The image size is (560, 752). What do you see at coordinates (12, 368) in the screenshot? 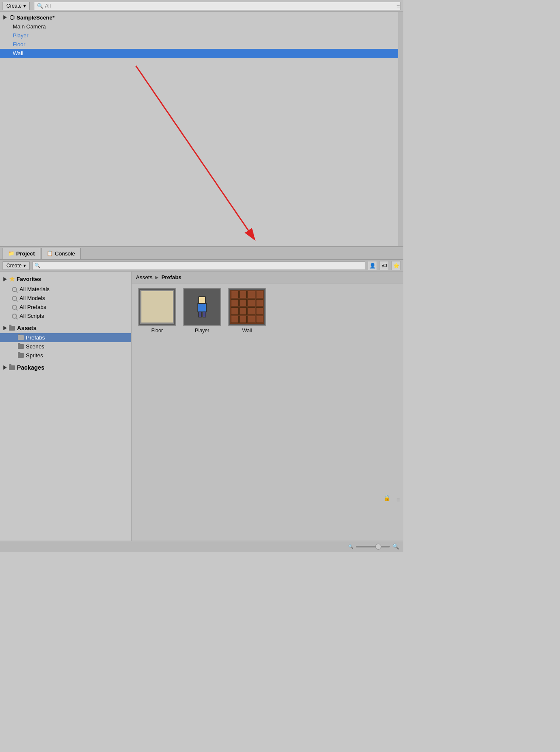
I see `packages-folder-icon` at bounding box center [12, 368].